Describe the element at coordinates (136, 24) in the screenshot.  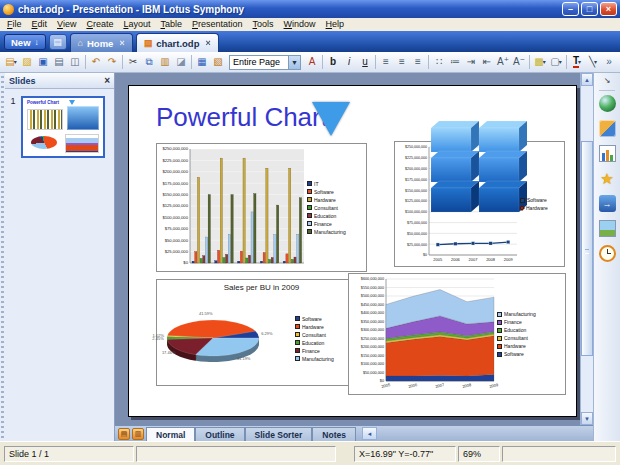
I see `menu-layout: Layout` at that location.